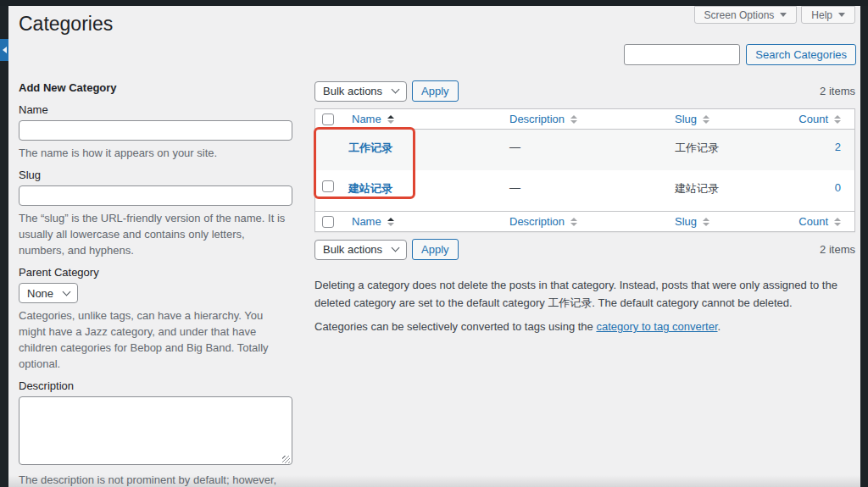 This screenshot has width=868, height=487. Describe the element at coordinates (570, 303) in the screenshot. I see `default-category-name: 工作记录` at that location.